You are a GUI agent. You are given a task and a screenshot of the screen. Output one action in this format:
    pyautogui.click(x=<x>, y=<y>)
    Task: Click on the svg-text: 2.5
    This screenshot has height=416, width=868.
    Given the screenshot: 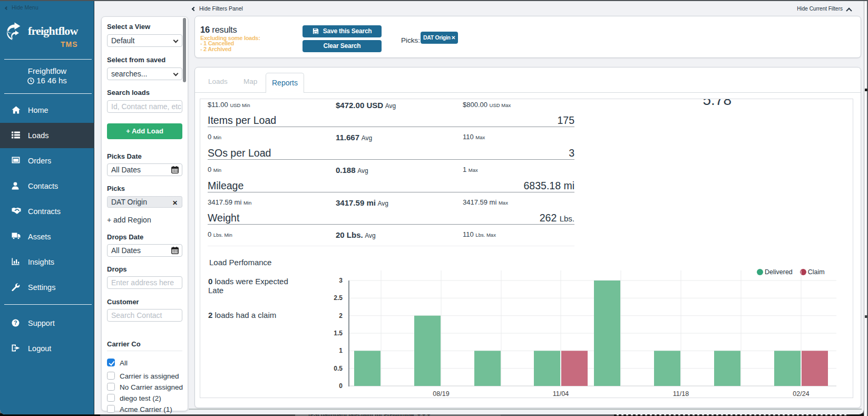 What is the action you would take?
    pyautogui.click(x=338, y=298)
    